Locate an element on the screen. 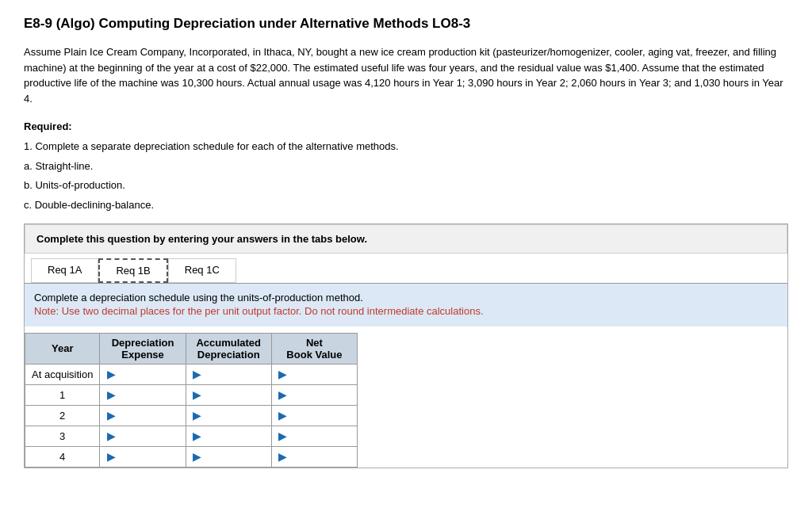  required-label: Required: is located at coordinates (48, 127).